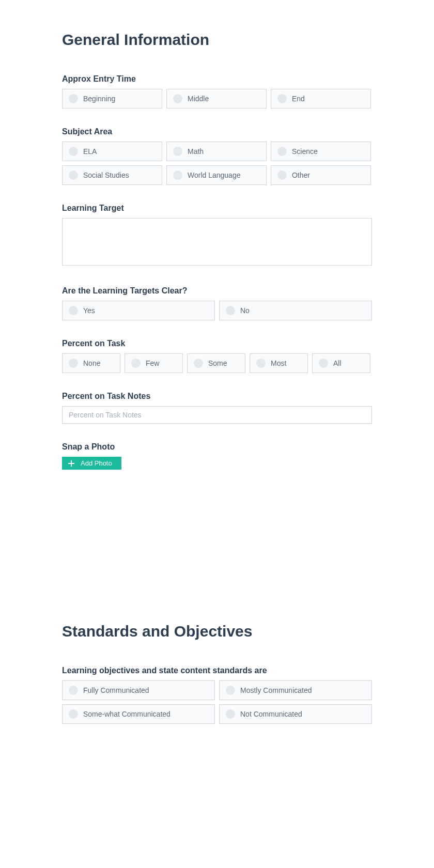 This screenshot has height=868, width=434. Describe the element at coordinates (217, 291) in the screenshot. I see `label-targets-clear: Are the Learning Targets Clear?` at that location.